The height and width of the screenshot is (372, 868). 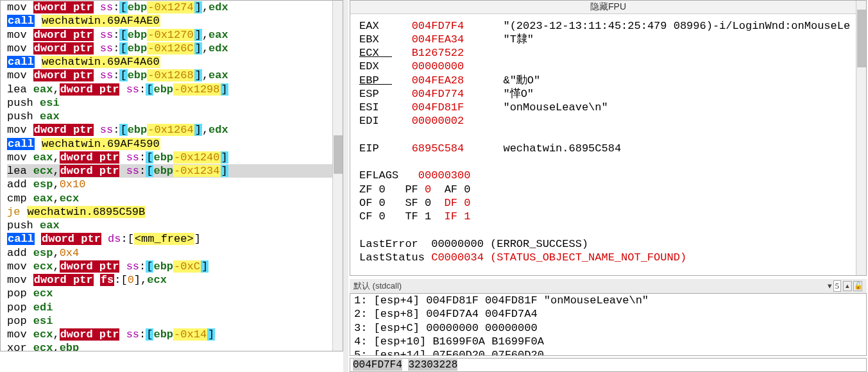 What do you see at coordinates (838, 286) in the screenshot?
I see `param-count-field: 5` at bounding box center [838, 286].